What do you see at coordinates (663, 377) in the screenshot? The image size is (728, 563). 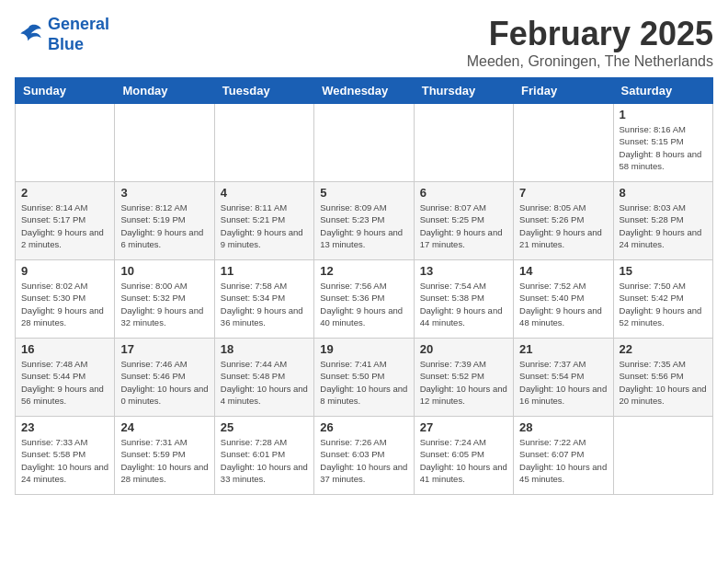 I see `calendar-cell: 22Sunrise: 7:35 AM Sunset: 5:56 PM Dayli…` at bounding box center [663, 377].